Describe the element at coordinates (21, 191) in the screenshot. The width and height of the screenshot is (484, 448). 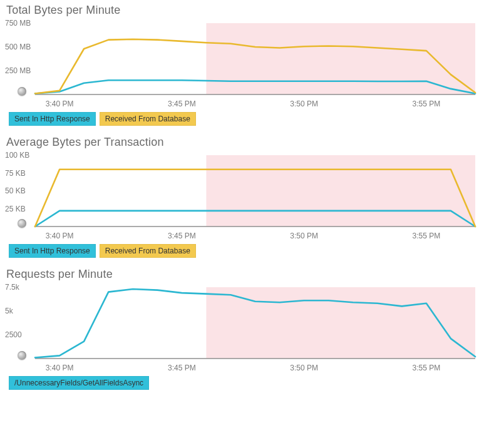
I see `y-tick-label: 50 KB` at that location.